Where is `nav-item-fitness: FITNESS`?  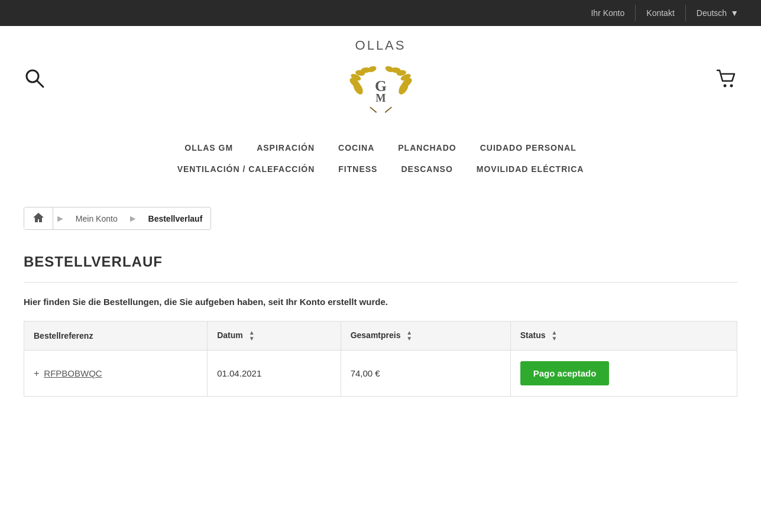 nav-item-fitness: FITNESS is located at coordinates (358, 169).